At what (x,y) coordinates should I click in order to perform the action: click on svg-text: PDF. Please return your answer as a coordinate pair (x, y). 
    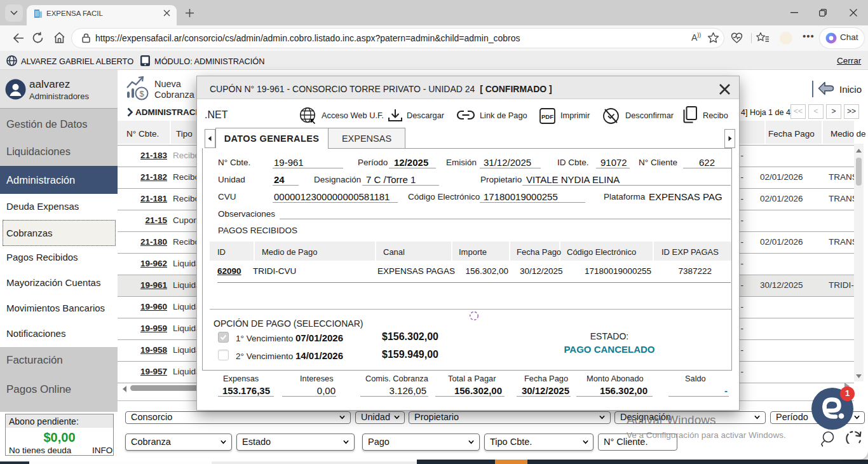
    Looking at the image, I should click on (548, 117).